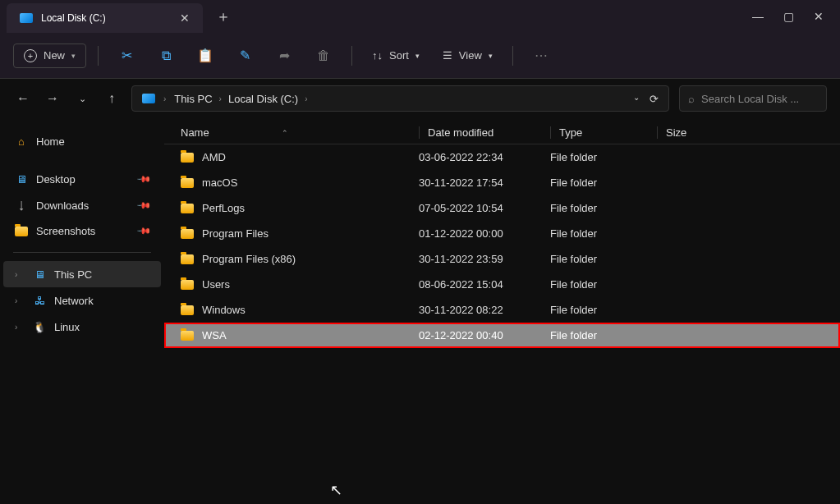 Image resolution: width=840 pixels, height=504 pixels. I want to click on sort-button: ↑↓ Sort ▾, so click(396, 56).